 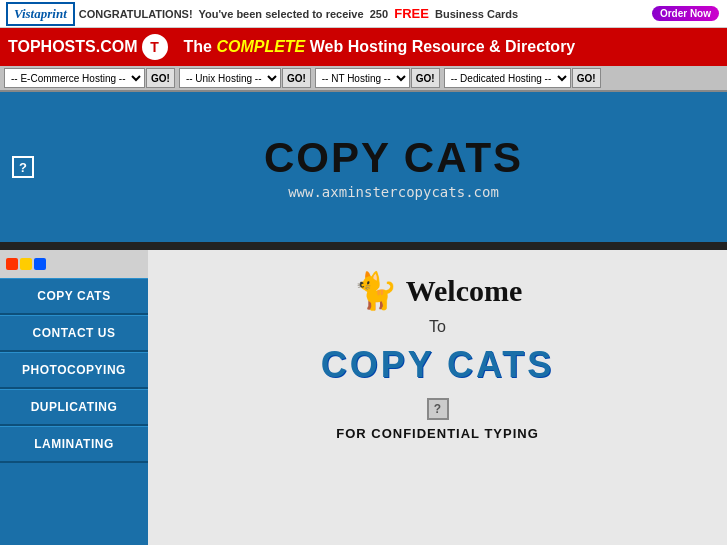 I want to click on nt-hosting-group: -- NT Hosting -- GO!, so click(x=378, y=78).